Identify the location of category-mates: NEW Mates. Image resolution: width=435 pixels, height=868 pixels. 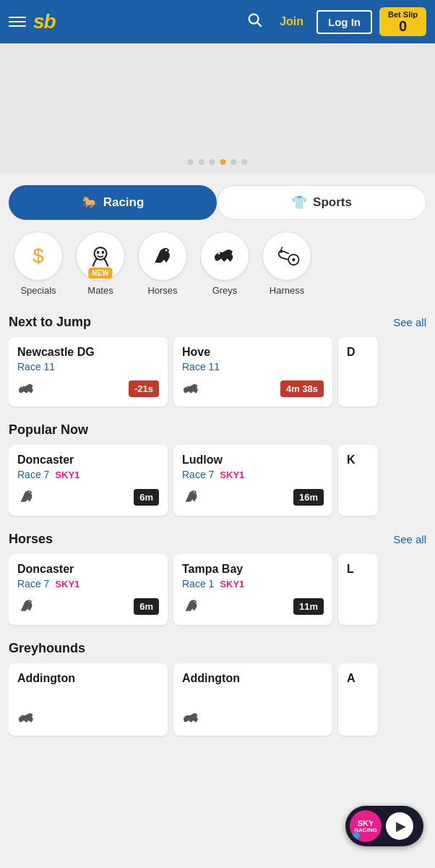
(100, 263).